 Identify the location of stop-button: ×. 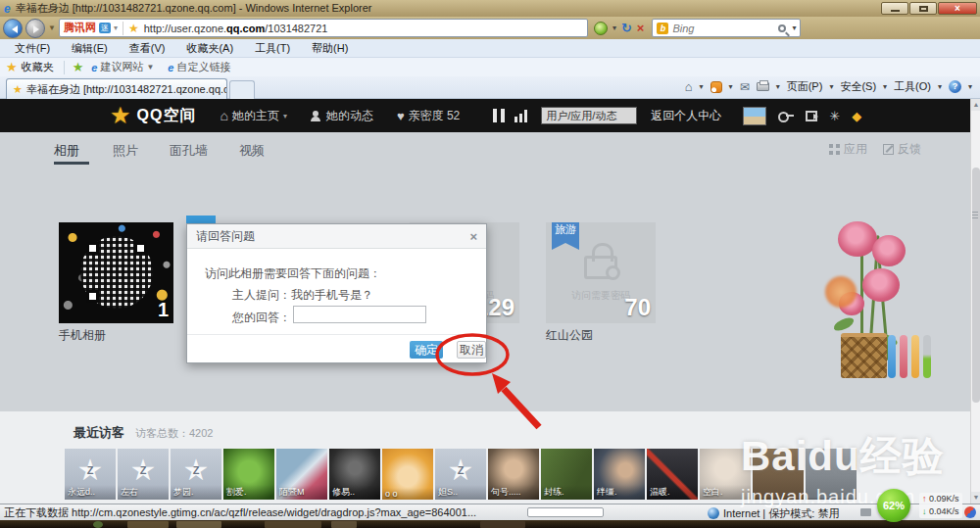
(641, 27).